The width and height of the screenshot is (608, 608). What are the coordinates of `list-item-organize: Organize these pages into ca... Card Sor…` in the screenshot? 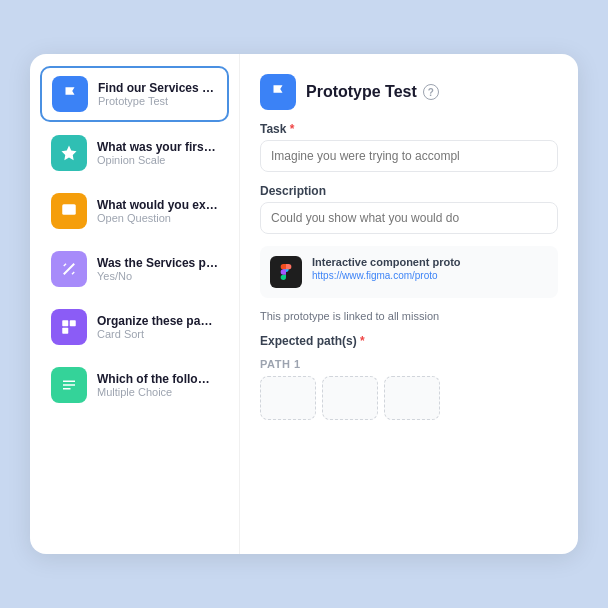 It's located at (134, 327).